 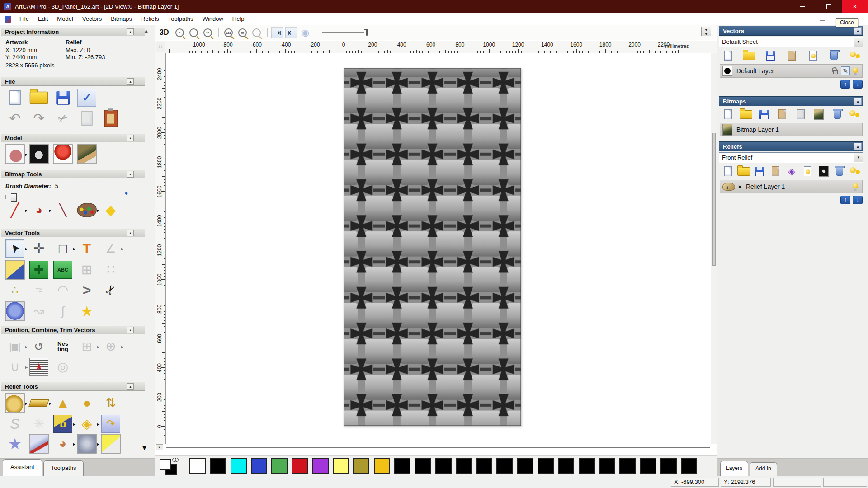 What do you see at coordinates (15, 249) in the screenshot?
I see `select-vectors-button: ➤►` at bounding box center [15, 249].